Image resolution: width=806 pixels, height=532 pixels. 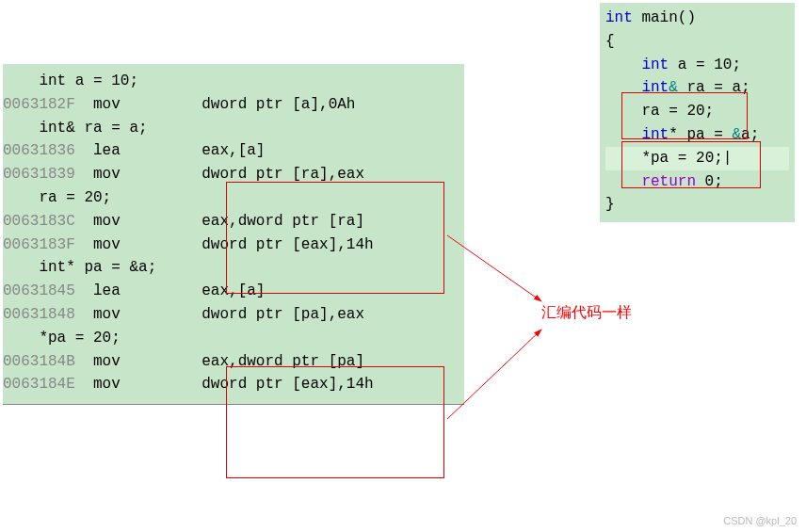 I want to click on src-line: int main(), so click(x=697, y=19).